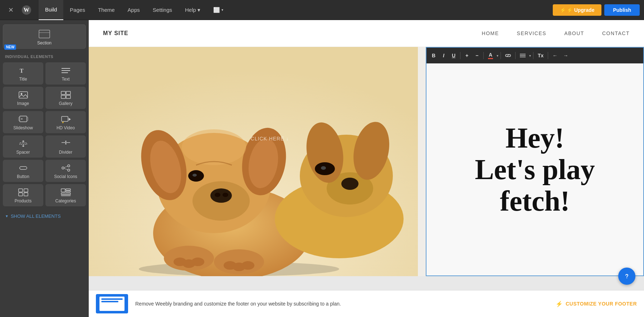 The height and width of the screenshot is (317, 644). What do you see at coordinates (65, 104) in the screenshot?
I see `element-gallery-label: Gallery` at bounding box center [65, 104].